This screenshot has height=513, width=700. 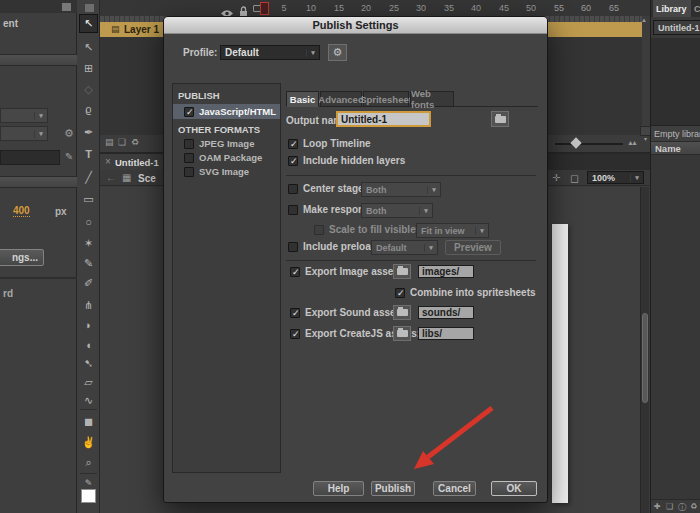 What do you see at coordinates (326, 188) in the screenshot?
I see `center-stage-row: Center stage` at bounding box center [326, 188].